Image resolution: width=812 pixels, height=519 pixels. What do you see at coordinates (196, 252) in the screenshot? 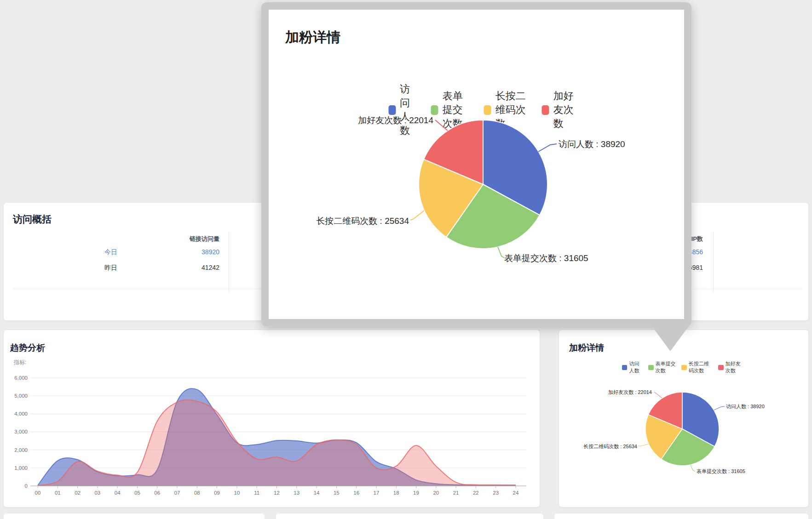
I see `link-visits-value: 38920` at bounding box center [196, 252].